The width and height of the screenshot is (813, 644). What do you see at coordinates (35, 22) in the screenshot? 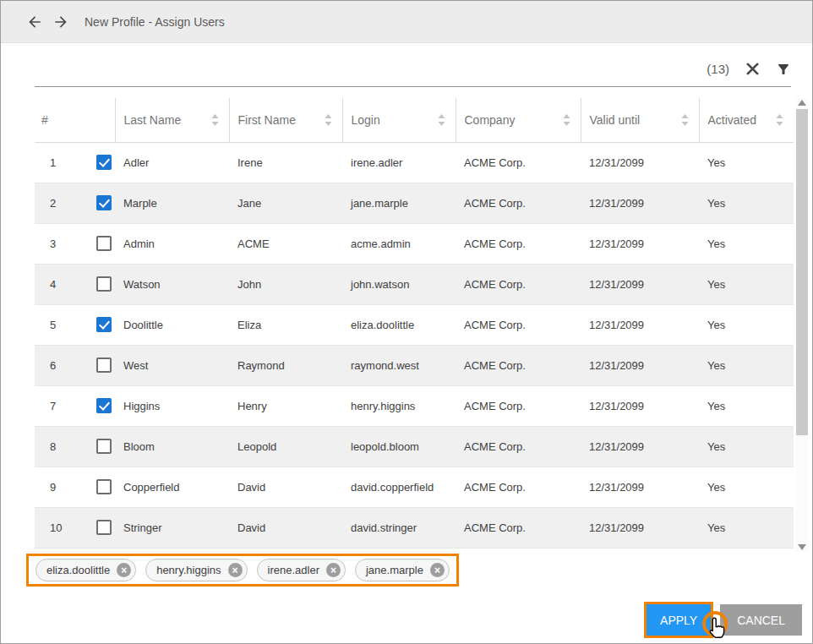
I see `back-arrow-icon` at bounding box center [35, 22].